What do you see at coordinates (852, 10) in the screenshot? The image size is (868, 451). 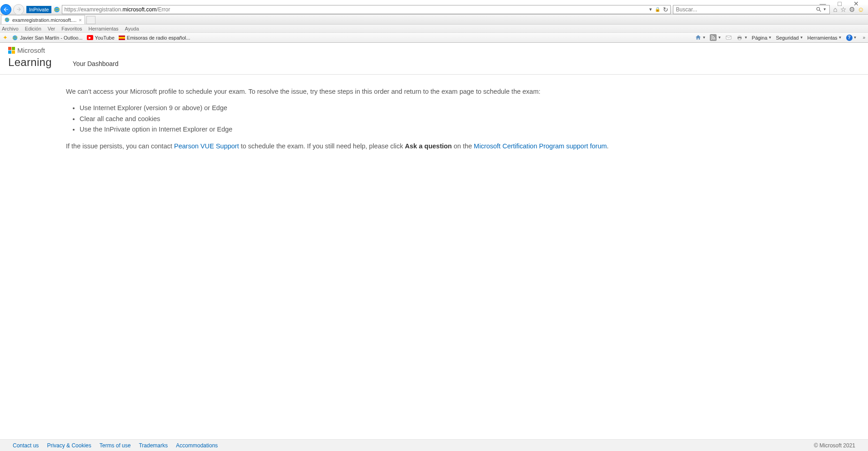 I see `settings-gear-icon: ⚙` at bounding box center [852, 10].